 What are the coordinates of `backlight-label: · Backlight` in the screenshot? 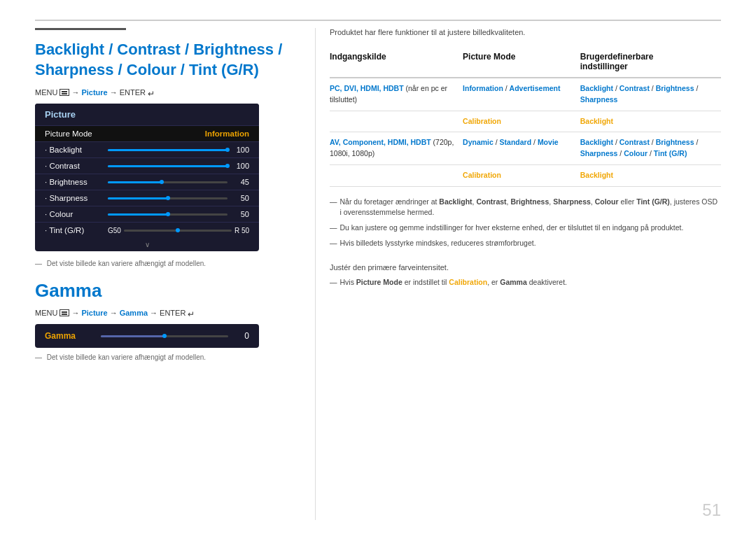 It's located at (76, 150).